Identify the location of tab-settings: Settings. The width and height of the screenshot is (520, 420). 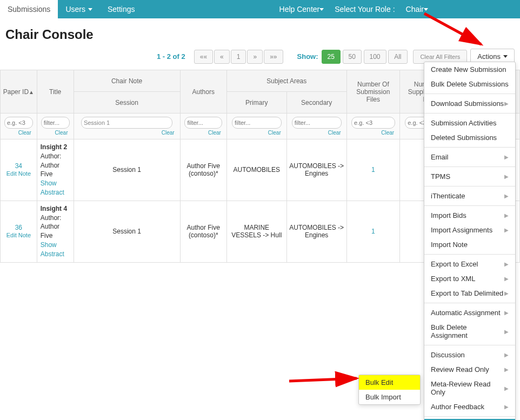
(121, 9).